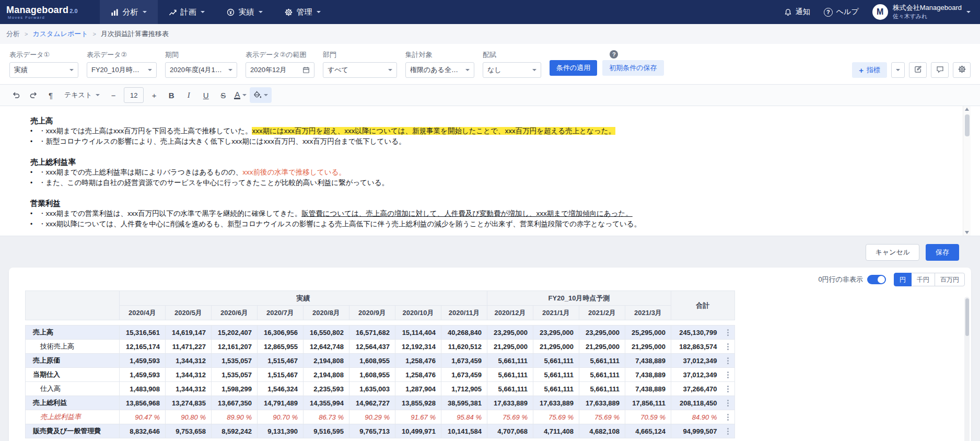 Image resolution: width=980 pixels, height=441 pixels. Describe the element at coordinates (326, 432) in the screenshot. I see `cell-value: 9,516,595` at that location.